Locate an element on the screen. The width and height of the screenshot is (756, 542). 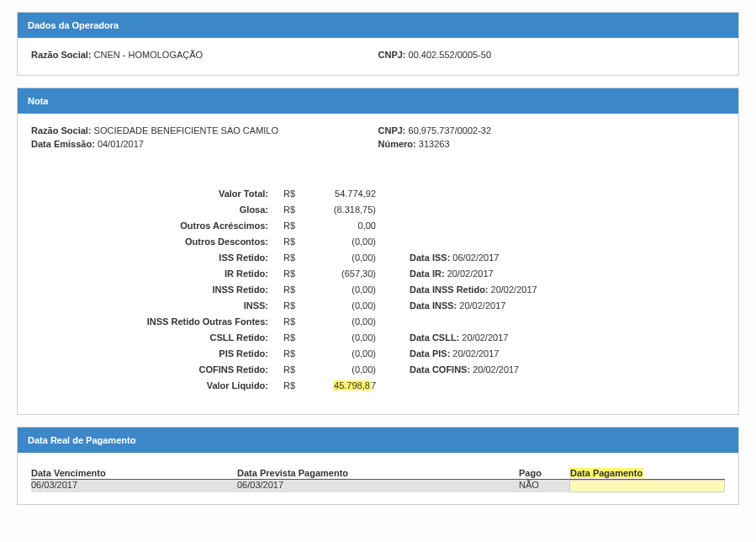
operadora-panel-body: Razão Social: CNEN - HOMOLOGAÇÃO CNPJ: 0… is located at coordinates (378, 56).